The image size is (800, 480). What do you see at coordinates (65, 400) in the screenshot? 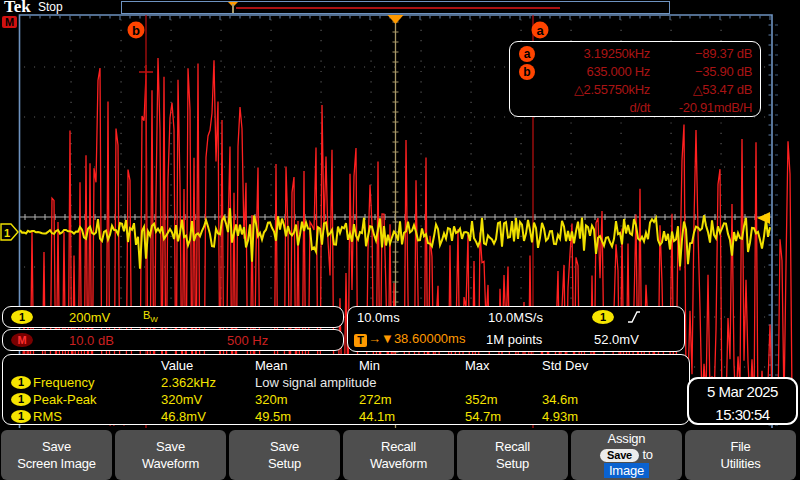
I see `measurement-name: Peak-Peak` at bounding box center [65, 400].